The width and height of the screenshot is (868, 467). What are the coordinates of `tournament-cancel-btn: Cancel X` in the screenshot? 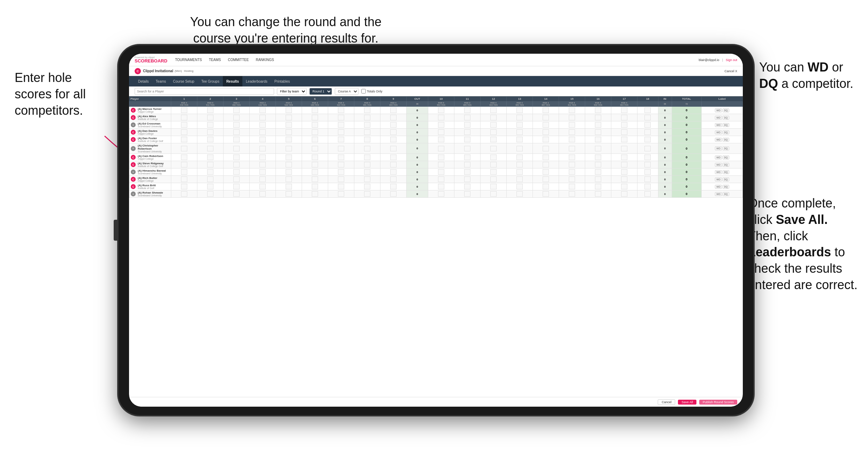 It's located at (731, 71).